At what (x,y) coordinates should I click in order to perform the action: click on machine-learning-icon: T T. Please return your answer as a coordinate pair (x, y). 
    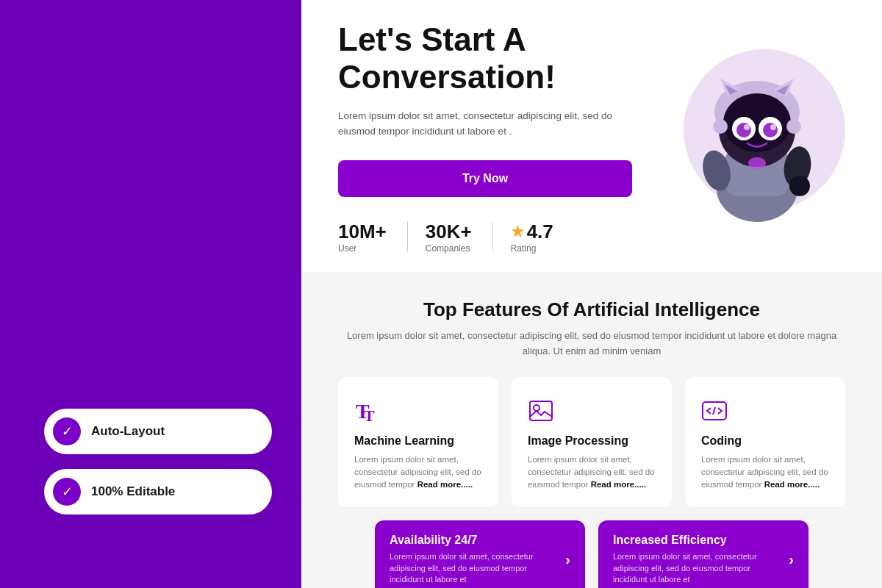
    Looking at the image, I should click on (418, 411).